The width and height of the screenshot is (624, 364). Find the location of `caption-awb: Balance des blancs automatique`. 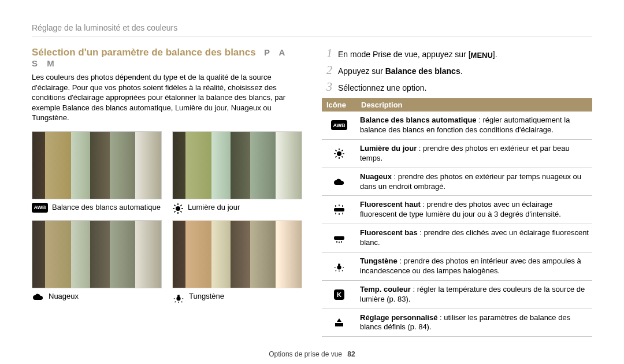

caption-awb: Balance des blancs automatique is located at coordinates (107, 208).